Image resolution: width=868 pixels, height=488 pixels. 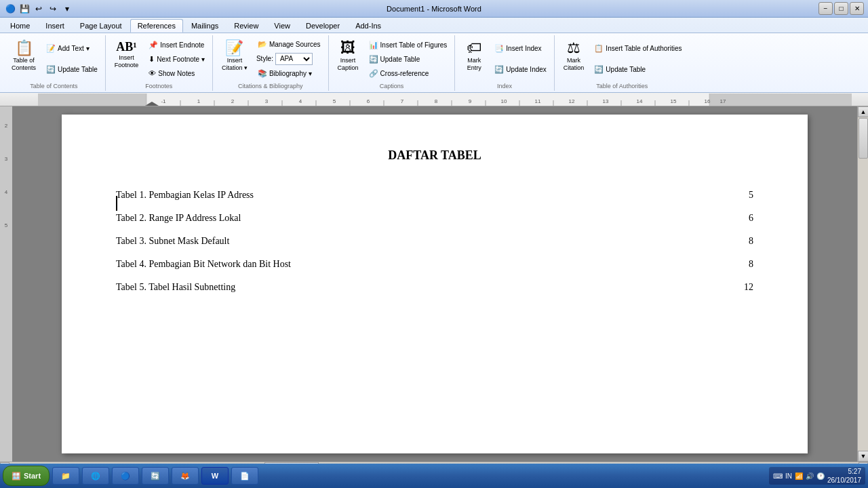 I want to click on window-controls: − □ ✕, so click(x=841, y=8).